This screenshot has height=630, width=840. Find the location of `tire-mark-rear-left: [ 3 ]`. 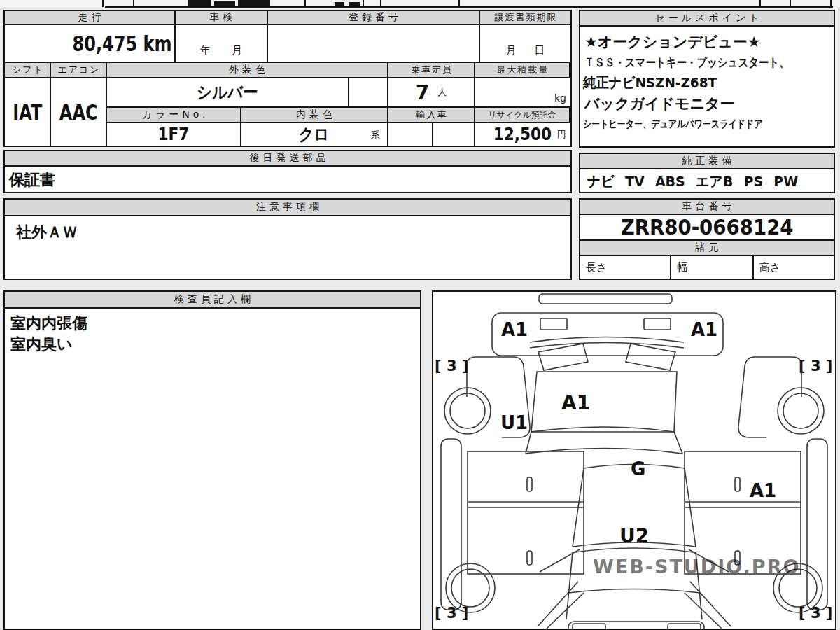

tire-mark-rear-left: [ 3 ] is located at coordinates (451, 613).